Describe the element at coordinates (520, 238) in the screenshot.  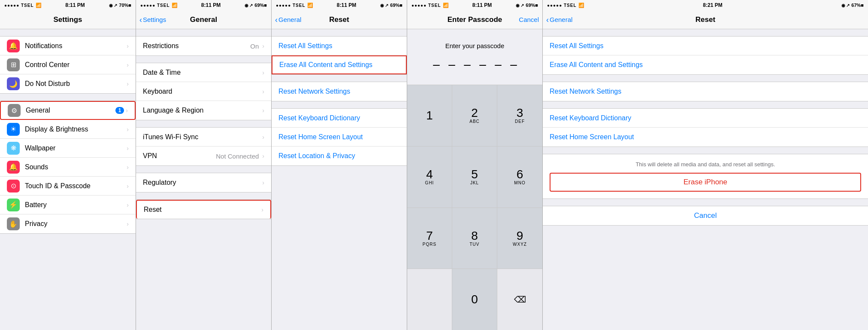
I see `key-9: 9 WXYZ` at that location.